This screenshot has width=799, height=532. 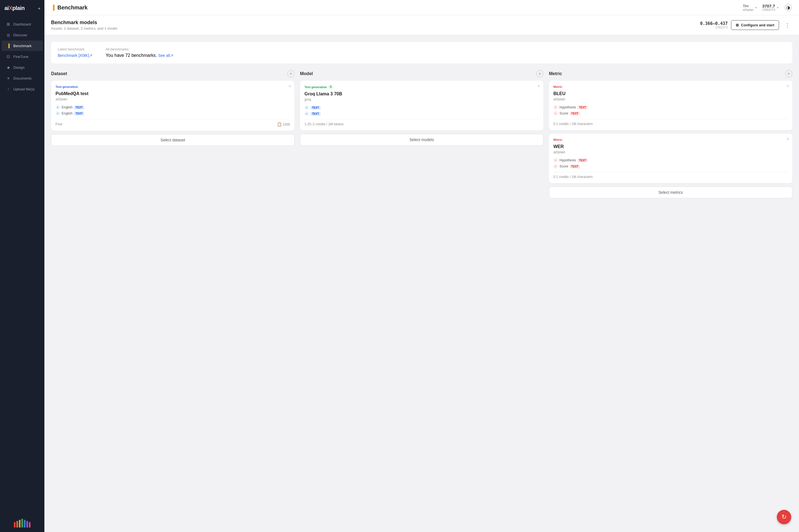 I want to click on benchmark-icon: ▐, so click(x=8, y=45).